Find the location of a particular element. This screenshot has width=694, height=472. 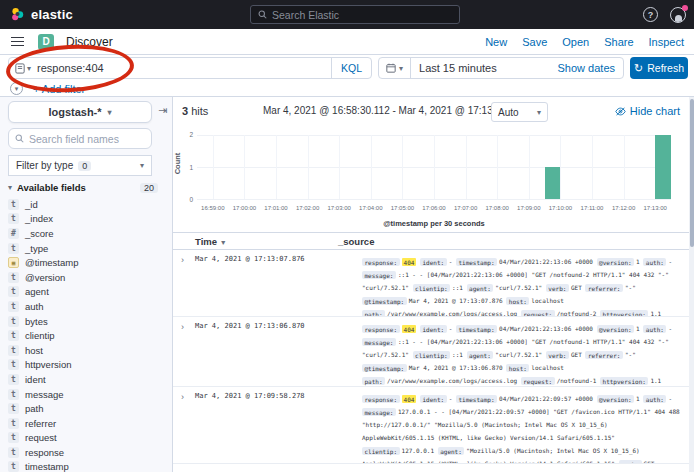

field-item-timestamp: ▦@timestamp is located at coordinates (88, 262).